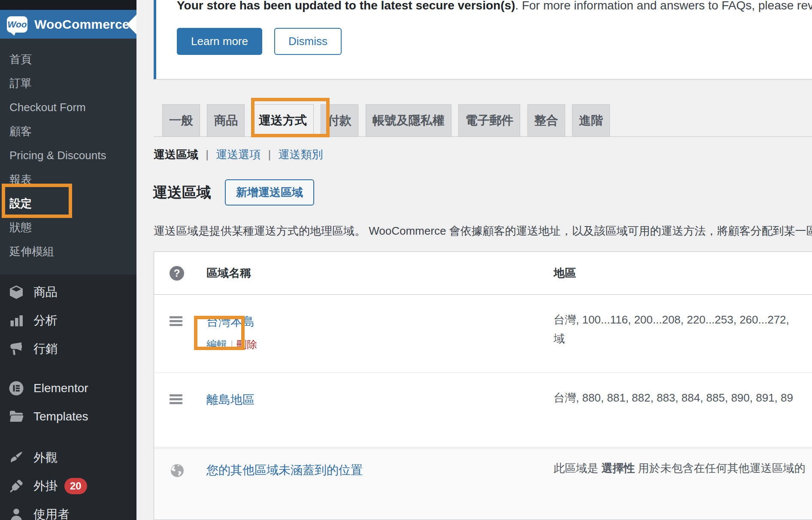 The height and width of the screenshot is (520, 812). Describe the element at coordinates (68, 458) in the screenshot. I see `sidebar-item-appearance: 外觀` at that location.